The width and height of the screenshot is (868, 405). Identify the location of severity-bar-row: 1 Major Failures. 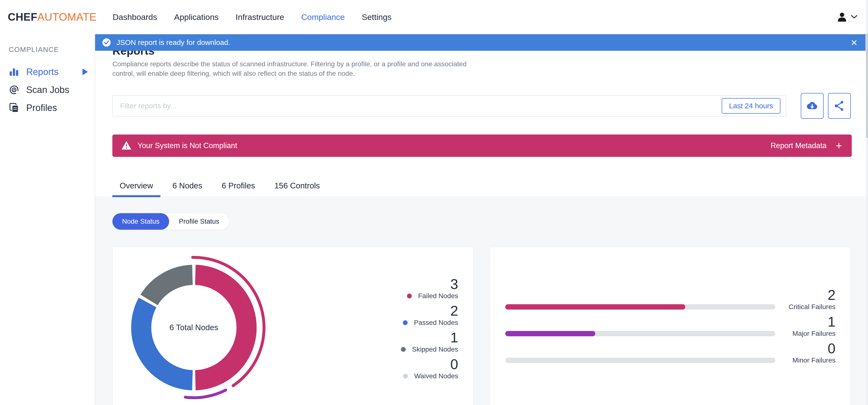
(670, 326).